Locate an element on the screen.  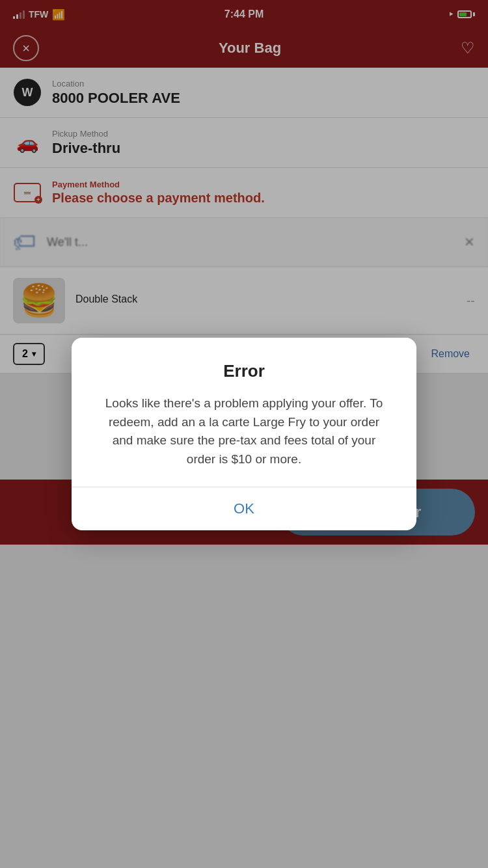
modal-body: Looks like there's a problem applying yo… is located at coordinates (244, 431).